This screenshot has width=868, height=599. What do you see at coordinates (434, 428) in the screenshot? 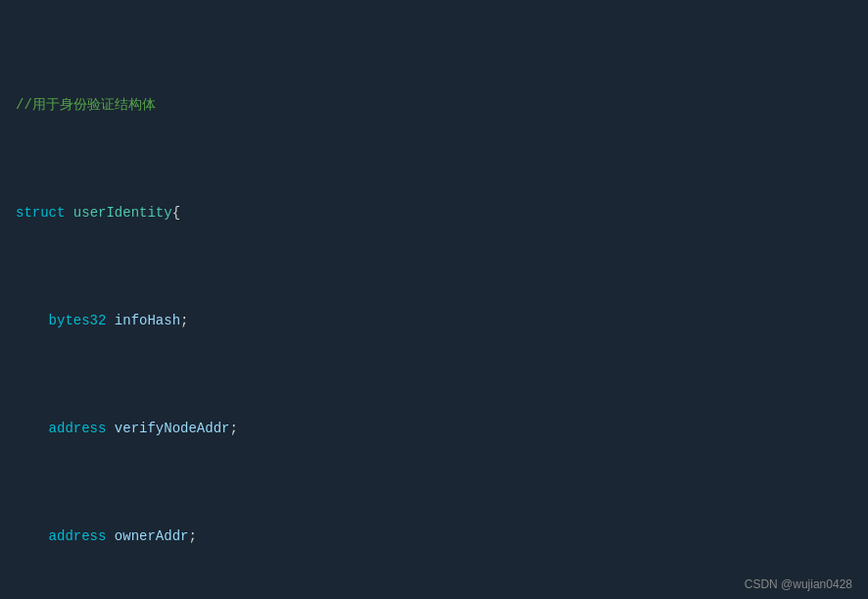
I see `code-line-4: address verifyNodeAddr ;` at bounding box center [434, 428].